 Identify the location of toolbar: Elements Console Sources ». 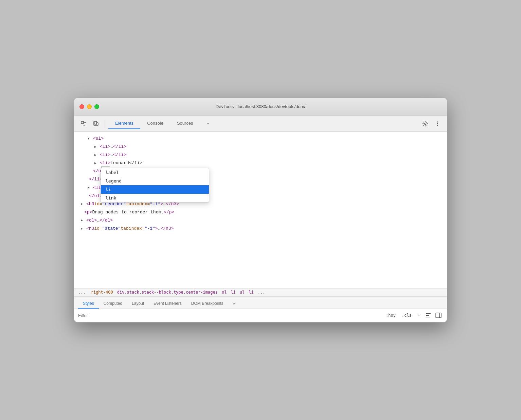
(260, 124).